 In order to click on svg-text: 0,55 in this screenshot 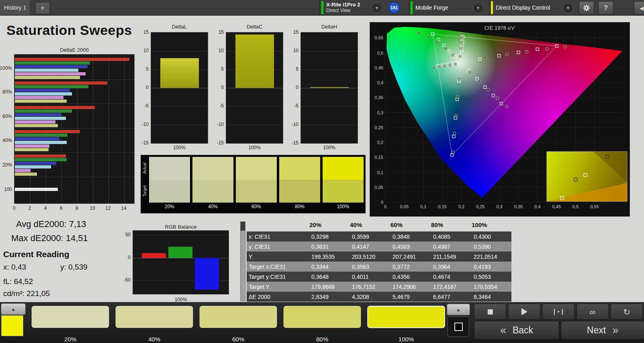, I will do `click(595, 207)`.